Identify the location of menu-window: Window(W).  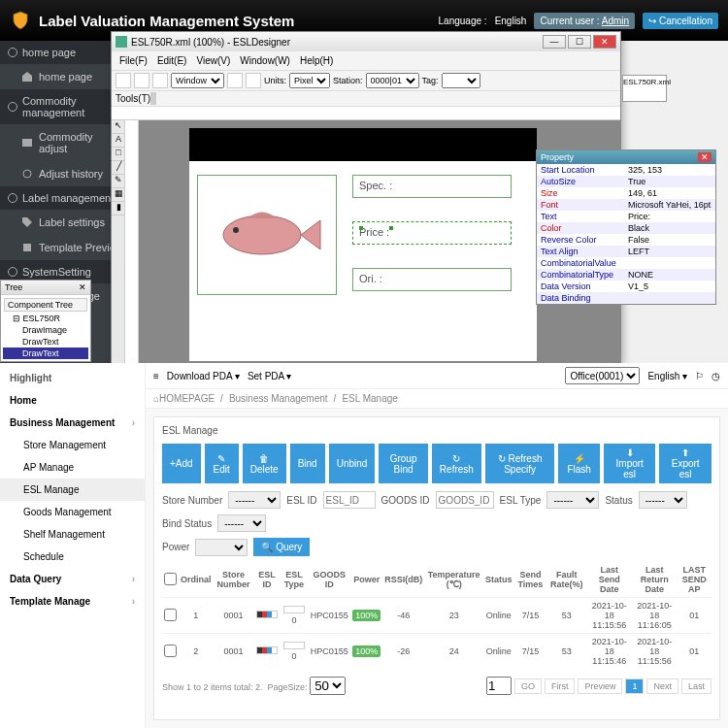
(265, 60).